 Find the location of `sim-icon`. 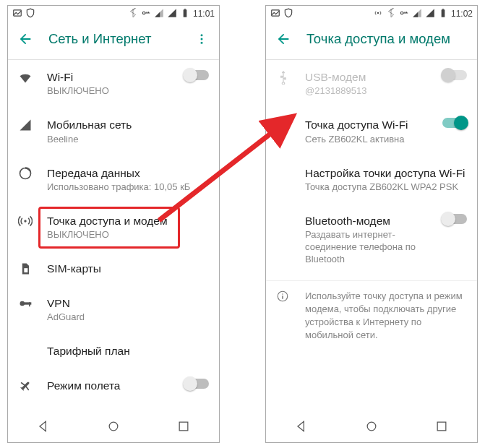

sim-icon is located at coordinates (33, 269).